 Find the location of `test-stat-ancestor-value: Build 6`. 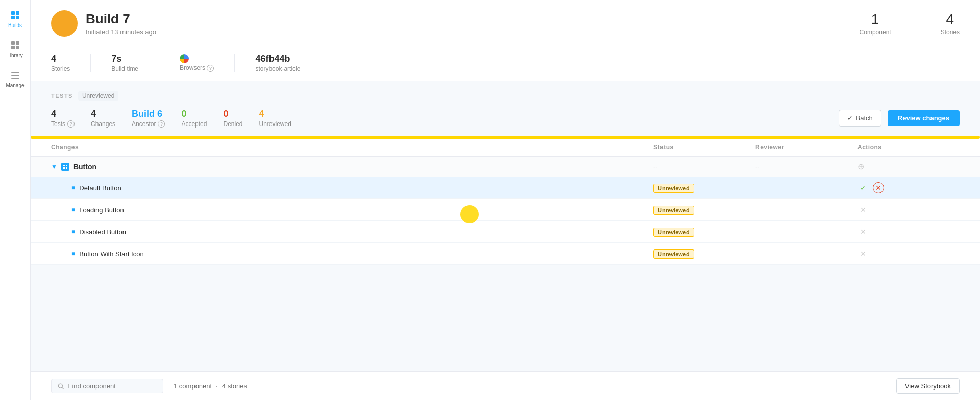

test-stat-ancestor-value: Build 6 is located at coordinates (148, 114).